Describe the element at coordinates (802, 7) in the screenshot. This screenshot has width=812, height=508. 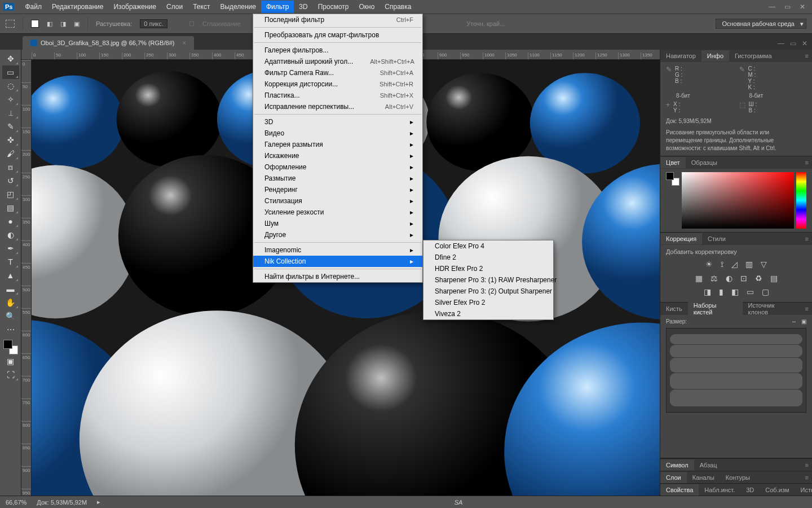
I see `window-close-icon: ✕` at that location.